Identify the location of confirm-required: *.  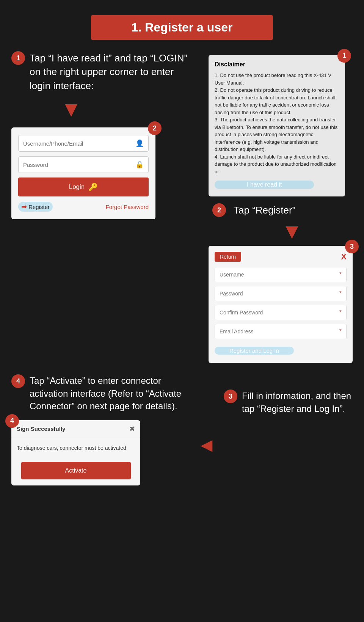
(340, 313).